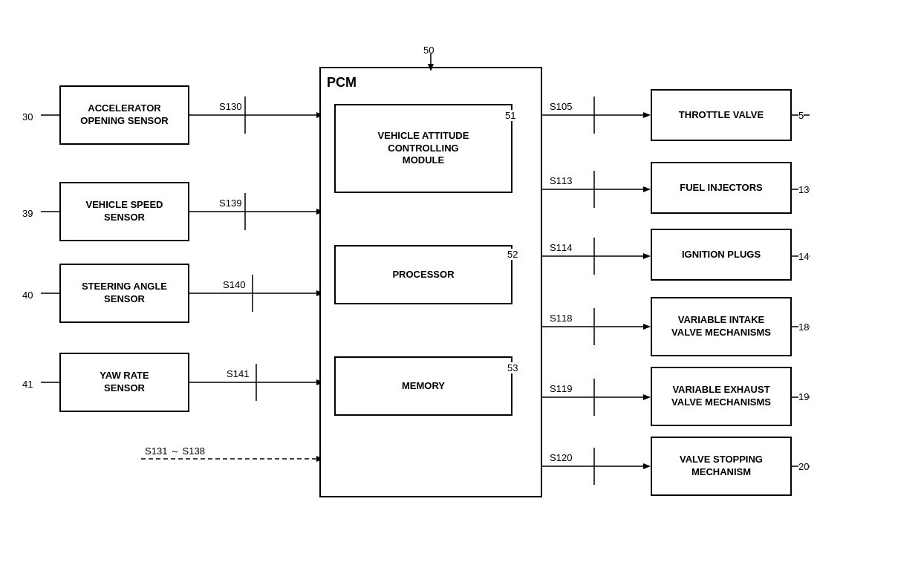 This screenshot has height=588, width=921. I want to click on vehicle-attitude-box: VEHICLE ATTITUDECONTROLLINGMODULE, so click(423, 148).